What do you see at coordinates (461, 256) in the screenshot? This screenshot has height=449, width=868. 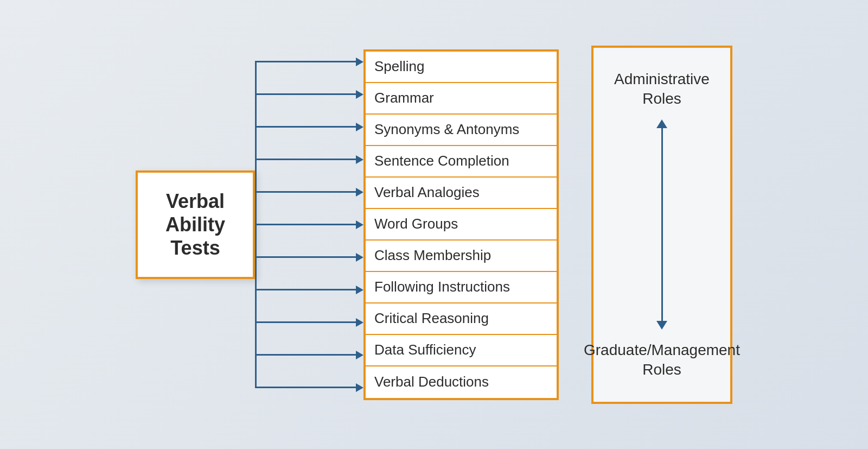 I see `list-item: Class Membership` at bounding box center [461, 256].